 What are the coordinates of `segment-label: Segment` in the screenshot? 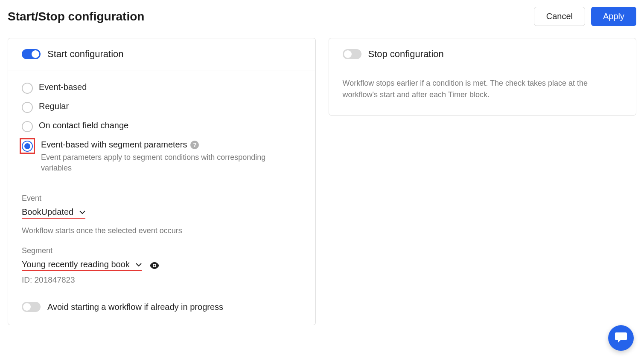 It's located at (162, 251).